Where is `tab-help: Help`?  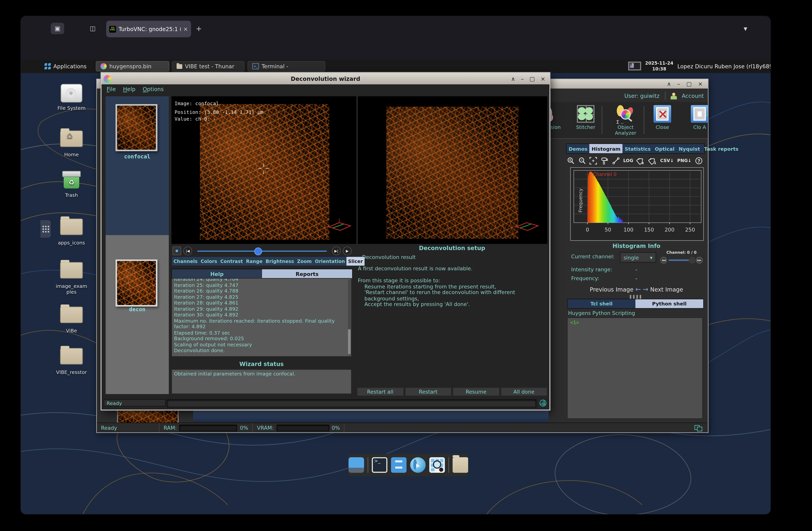 tab-help: Help is located at coordinates (217, 274).